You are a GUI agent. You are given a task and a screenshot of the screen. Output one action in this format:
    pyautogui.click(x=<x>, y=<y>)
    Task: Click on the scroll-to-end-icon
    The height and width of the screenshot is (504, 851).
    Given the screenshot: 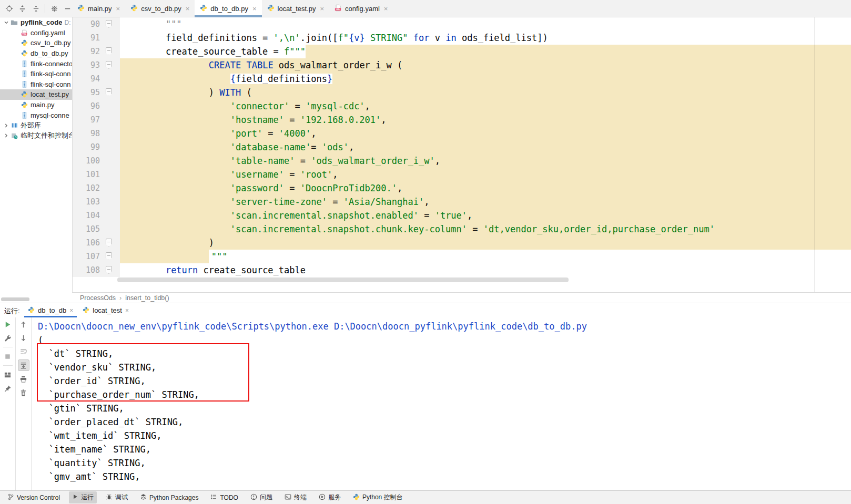 What is the action you would take?
    pyautogui.click(x=24, y=365)
    